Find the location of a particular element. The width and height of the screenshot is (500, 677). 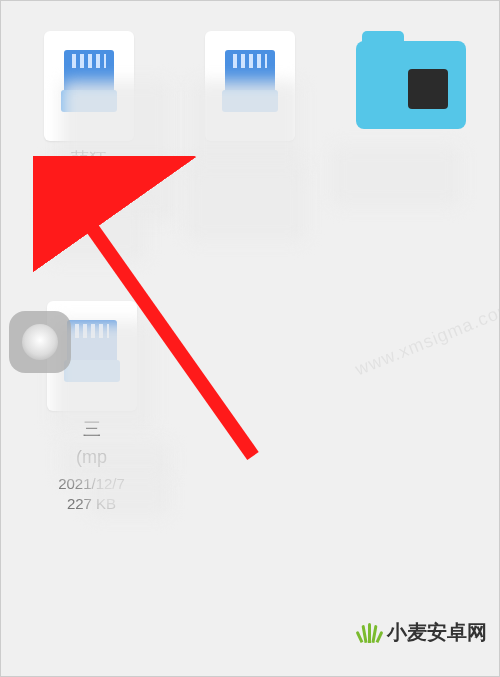

file-label: 三 is located at coordinates (92, 429).